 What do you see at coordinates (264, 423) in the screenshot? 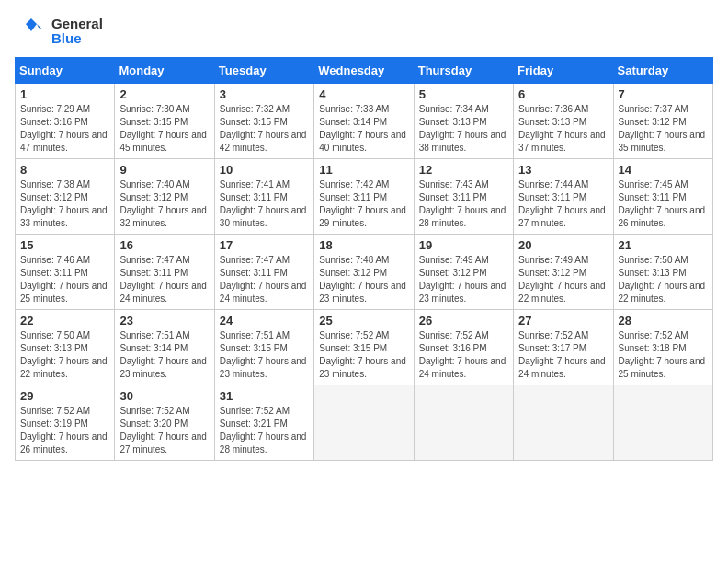
I see `table-row: 31 Sunrise: 7:52 AM Sunset: 3:21 PM Dayl…` at bounding box center [264, 423].